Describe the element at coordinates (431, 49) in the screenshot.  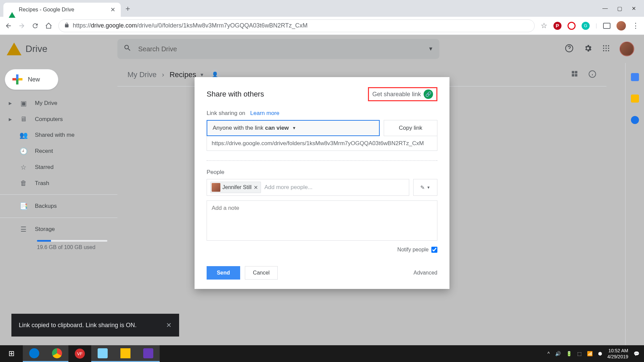
I see `search-dropdown-icon: ▼` at that location.